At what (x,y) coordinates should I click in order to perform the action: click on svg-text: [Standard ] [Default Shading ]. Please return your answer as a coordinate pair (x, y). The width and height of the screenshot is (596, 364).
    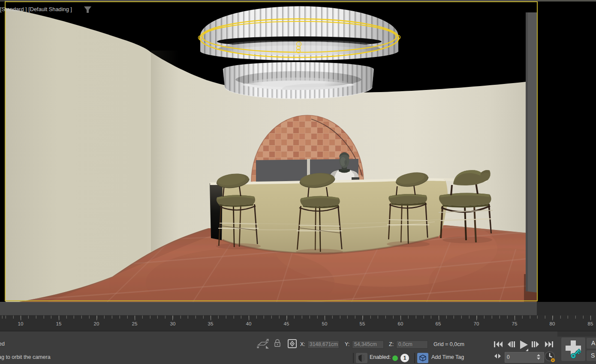
    Looking at the image, I should click on (36, 9).